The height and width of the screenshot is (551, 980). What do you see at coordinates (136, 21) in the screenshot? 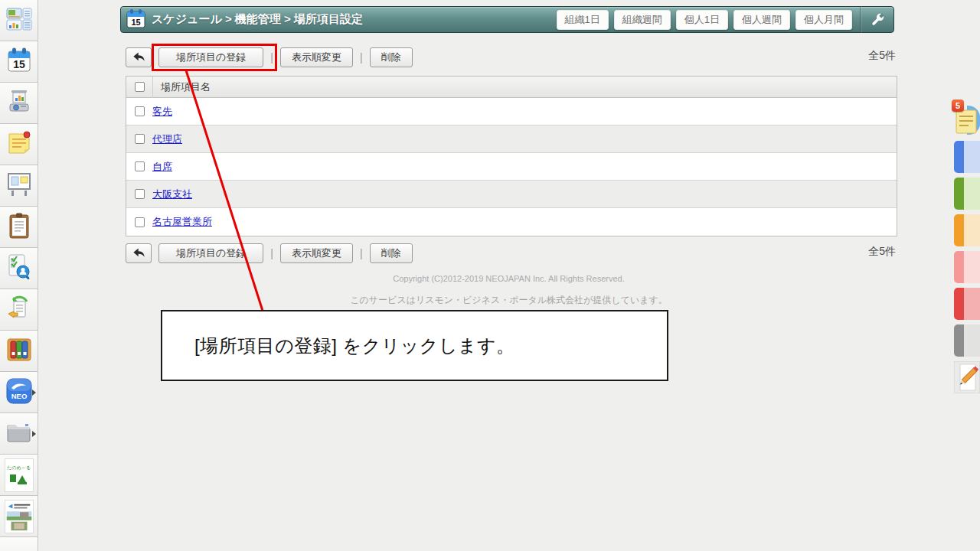
I see `header-calendar-day: 15` at bounding box center [136, 21].